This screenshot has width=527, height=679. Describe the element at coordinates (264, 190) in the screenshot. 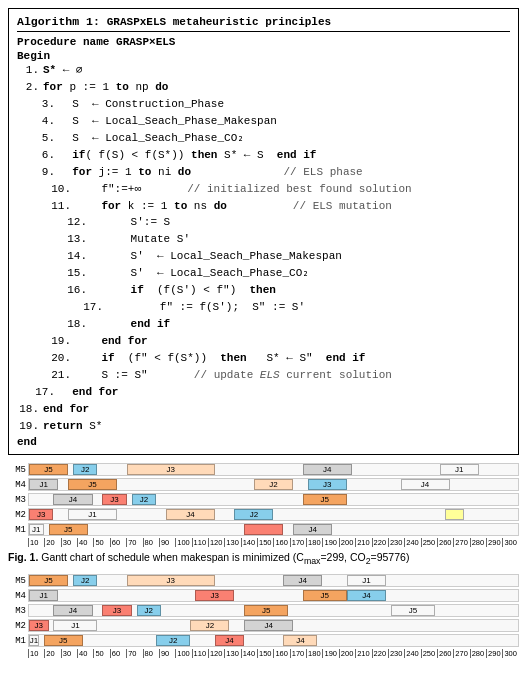

I see `algo-line-10: 10. f″:=+∞ // initialized best found sol…` at that location.